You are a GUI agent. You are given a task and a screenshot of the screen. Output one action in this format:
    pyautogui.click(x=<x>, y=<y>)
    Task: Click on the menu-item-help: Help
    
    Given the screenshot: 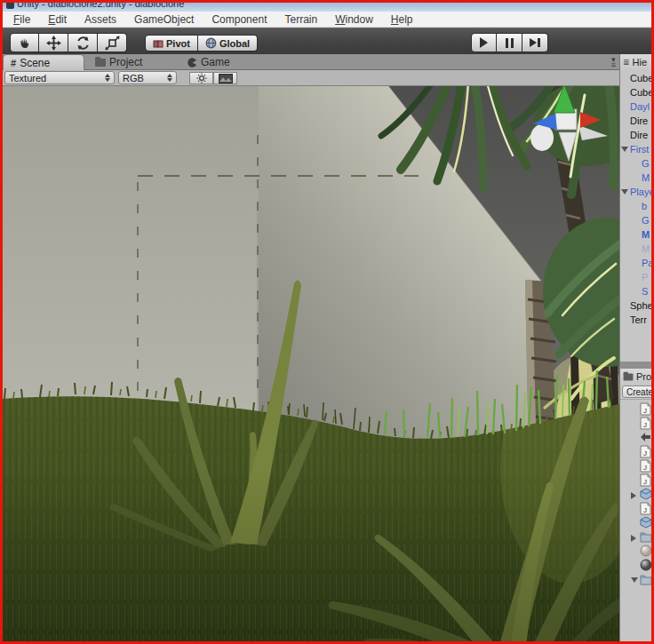 What is the action you would take?
    pyautogui.click(x=402, y=20)
    